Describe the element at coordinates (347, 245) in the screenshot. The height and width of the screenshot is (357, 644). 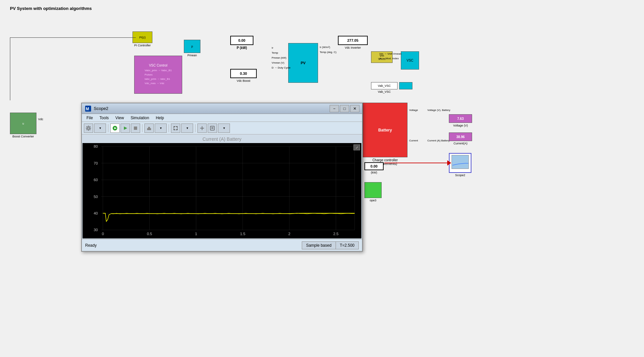
I see `status-time: T=2.500` at that location.